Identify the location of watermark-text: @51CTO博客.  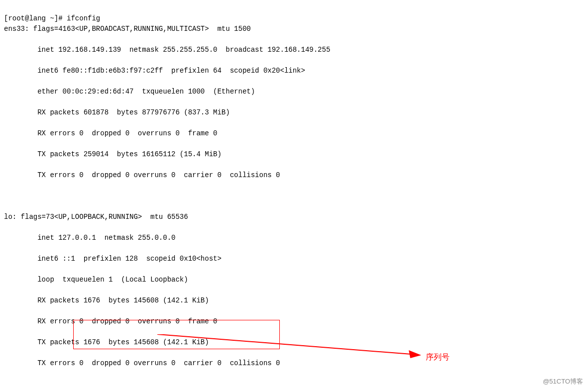
(563, 382).